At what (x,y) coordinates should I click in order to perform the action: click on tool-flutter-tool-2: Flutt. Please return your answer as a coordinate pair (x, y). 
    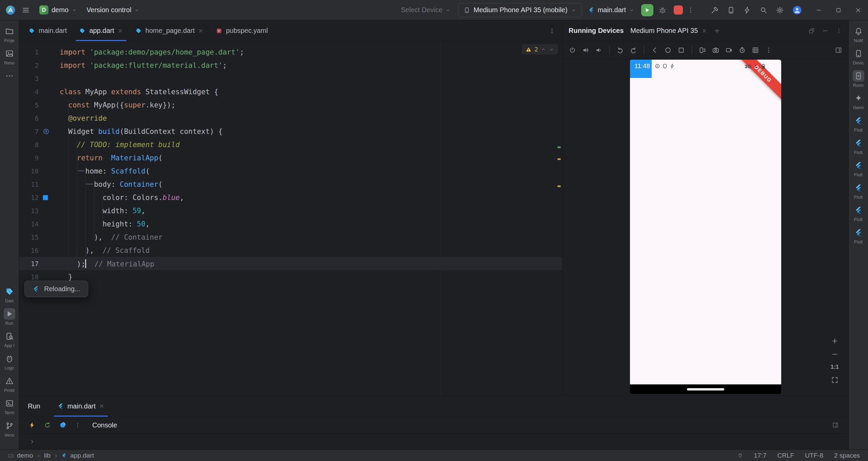
    Looking at the image, I should click on (859, 146).